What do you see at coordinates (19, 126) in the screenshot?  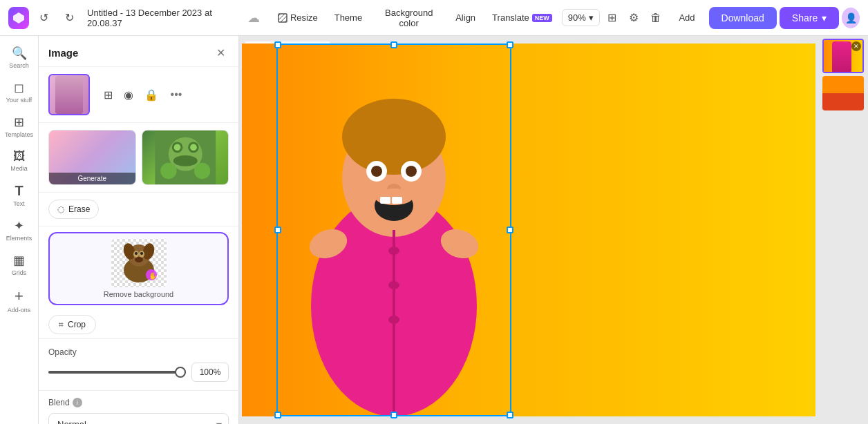 I see `sidebar-item-templates: ⊞ Templates` at bounding box center [19, 126].